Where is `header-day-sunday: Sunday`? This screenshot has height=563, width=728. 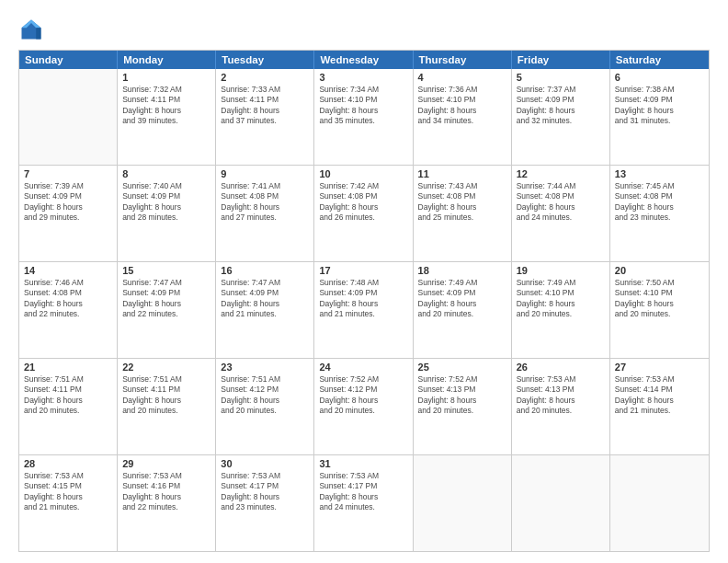
header-day-sunday: Sunday is located at coordinates (68, 60).